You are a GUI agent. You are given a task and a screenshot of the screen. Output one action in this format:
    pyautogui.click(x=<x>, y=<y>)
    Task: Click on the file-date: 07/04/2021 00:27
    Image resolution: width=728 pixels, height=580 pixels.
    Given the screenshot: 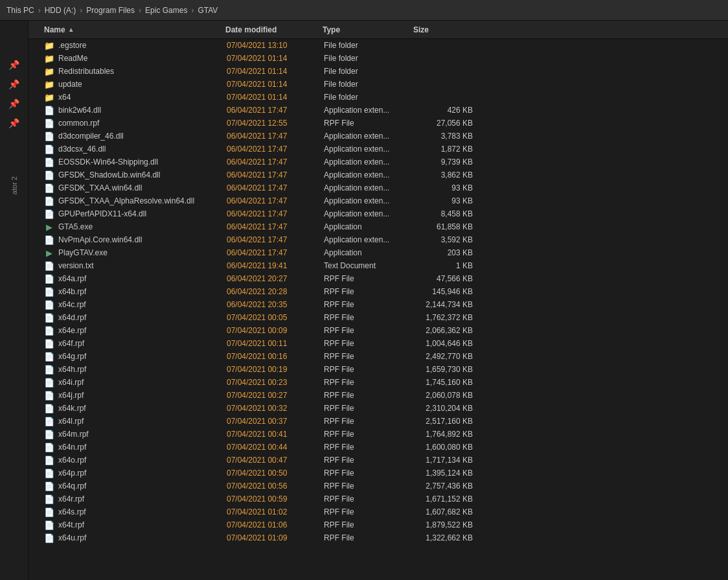 What is the action you would take?
    pyautogui.click(x=275, y=395)
    